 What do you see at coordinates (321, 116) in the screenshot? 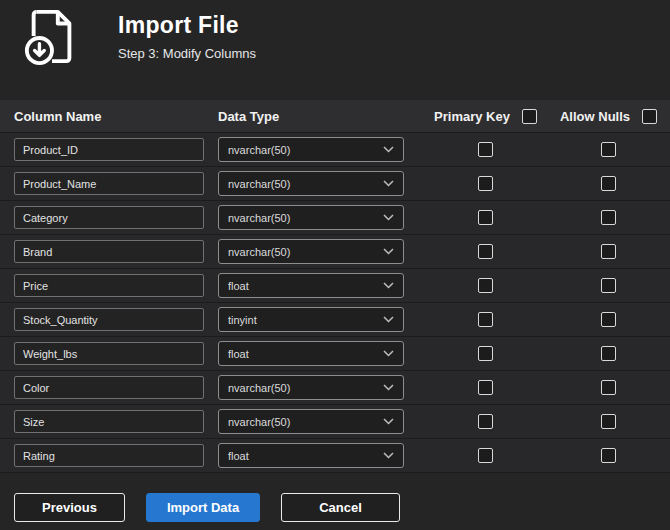
I see `data-type-header: Data Type` at bounding box center [321, 116].